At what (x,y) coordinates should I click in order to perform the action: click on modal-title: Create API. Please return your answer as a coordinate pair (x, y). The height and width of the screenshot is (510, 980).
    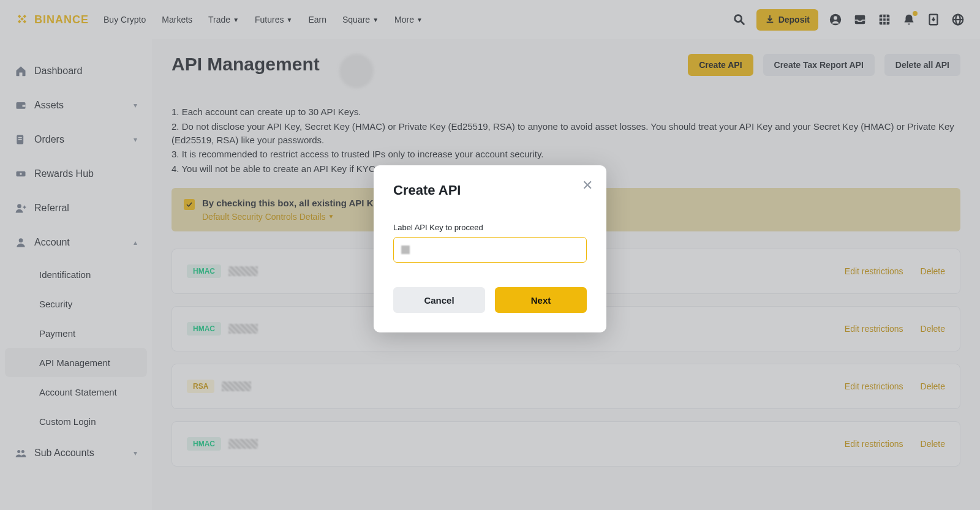
    Looking at the image, I should click on (490, 190).